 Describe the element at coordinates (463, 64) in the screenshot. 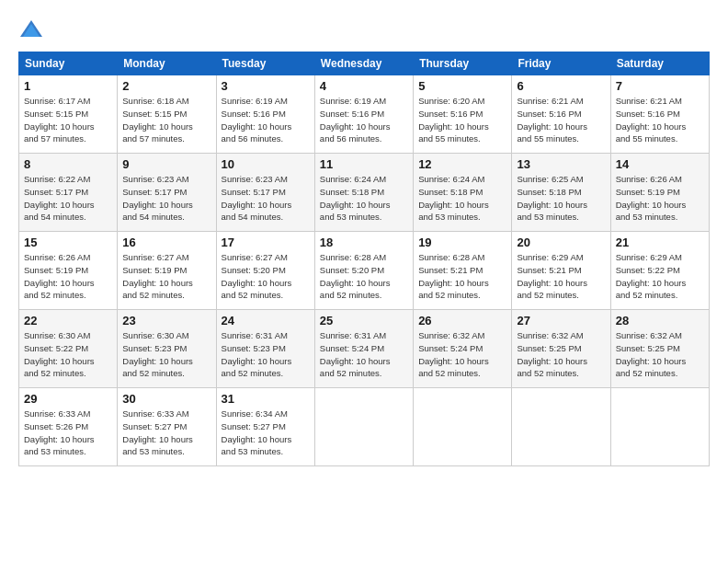

I see `day-header-thursday: Thursday` at that location.